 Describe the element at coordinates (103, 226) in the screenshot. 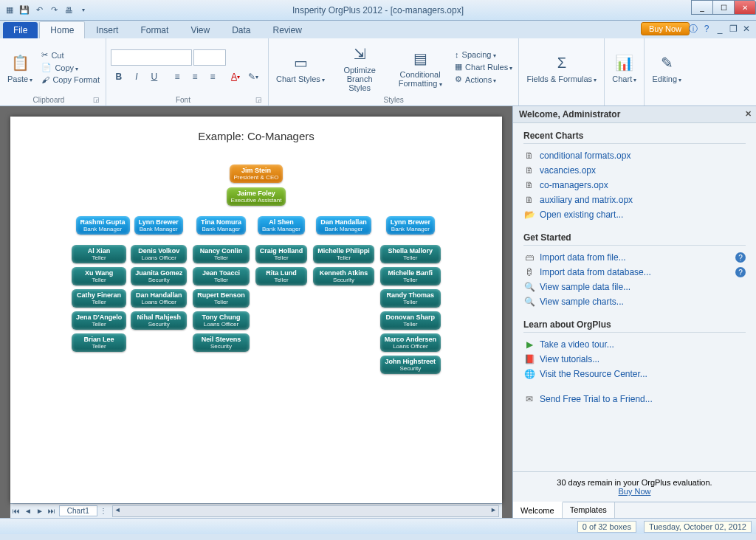

I see `node-manager: Rashmi GuptaBank Manager` at that location.